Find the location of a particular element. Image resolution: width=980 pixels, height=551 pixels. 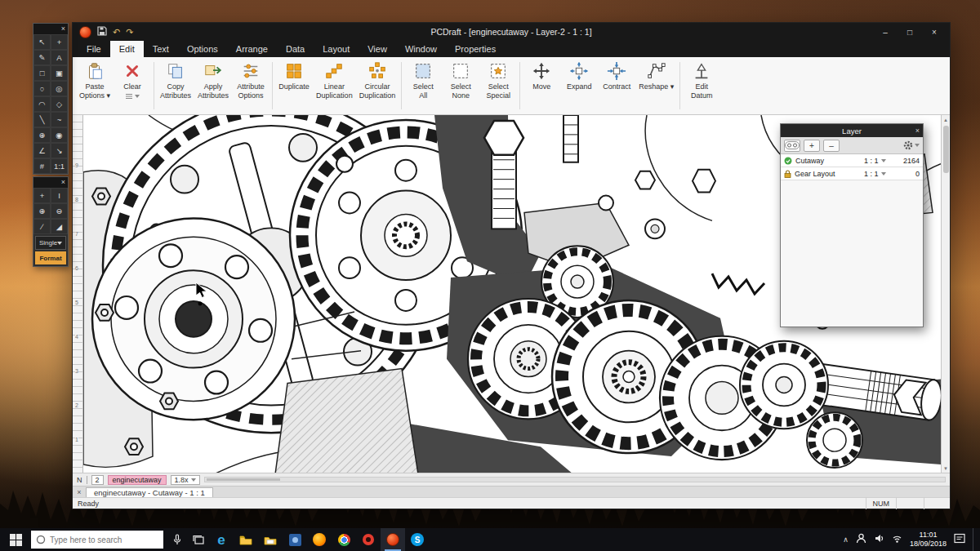

titlebar: ↶ ↷ PCDraft - [enginecutaway - Layer-2 -… is located at coordinates (511, 32).